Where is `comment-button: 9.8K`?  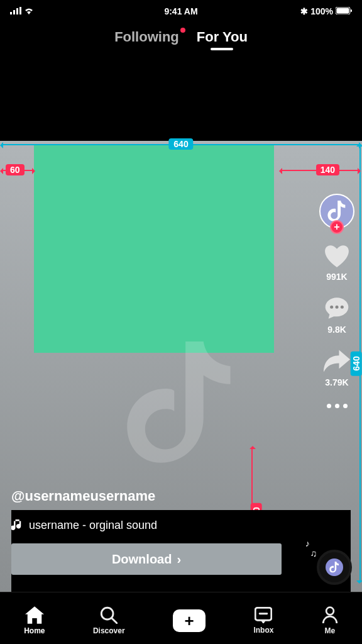 comment-button: 9.8K is located at coordinates (337, 314).